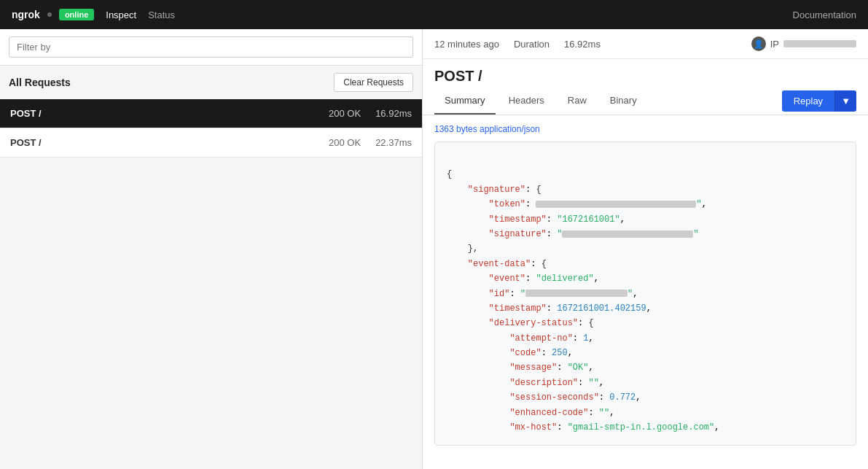  What do you see at coordinates (465, 101) in the screenshot?
I see `tab-summary: Summary` at bounding box center [465, 101].